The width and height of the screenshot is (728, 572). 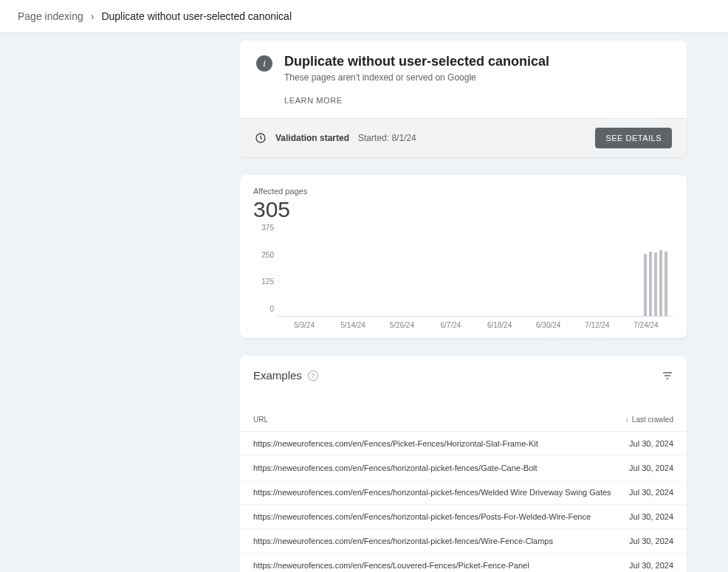 What do you see at coordinates (500, 325) in the screenshot?
I see `x-tick: 6/18/24` at bounding box center [500, 325].